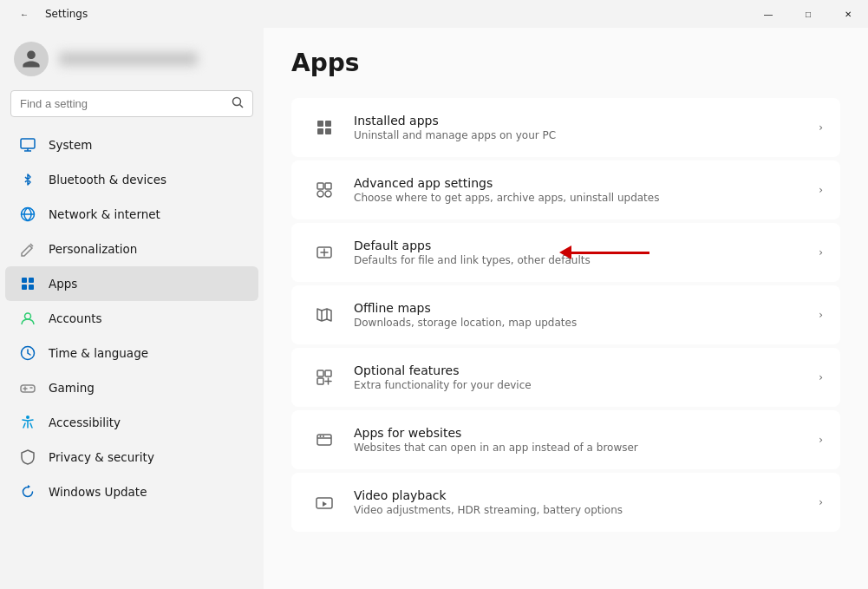 The width and height of the screenshot is (868, 589). Describe the element at coordinates (132, 457) in the screenshot. I see `sidebar-item-privacy: Privacy & security` at that location.